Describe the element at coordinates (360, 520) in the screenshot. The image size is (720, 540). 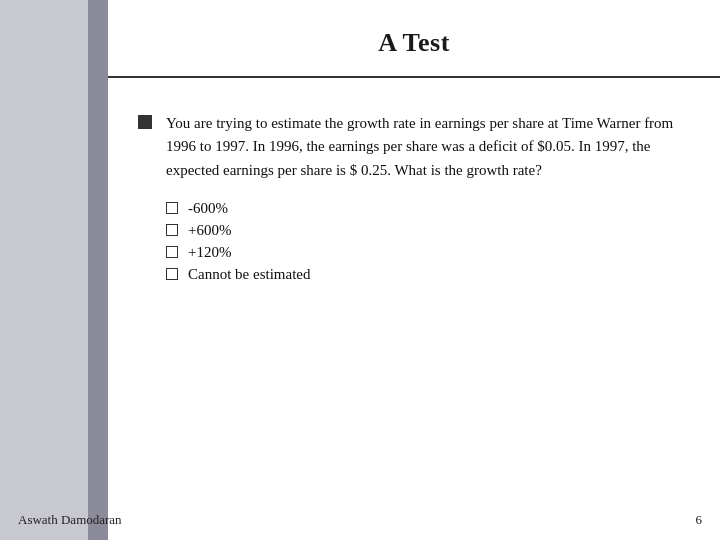
I see `footer: Aswath Damodaran 6` at that location.